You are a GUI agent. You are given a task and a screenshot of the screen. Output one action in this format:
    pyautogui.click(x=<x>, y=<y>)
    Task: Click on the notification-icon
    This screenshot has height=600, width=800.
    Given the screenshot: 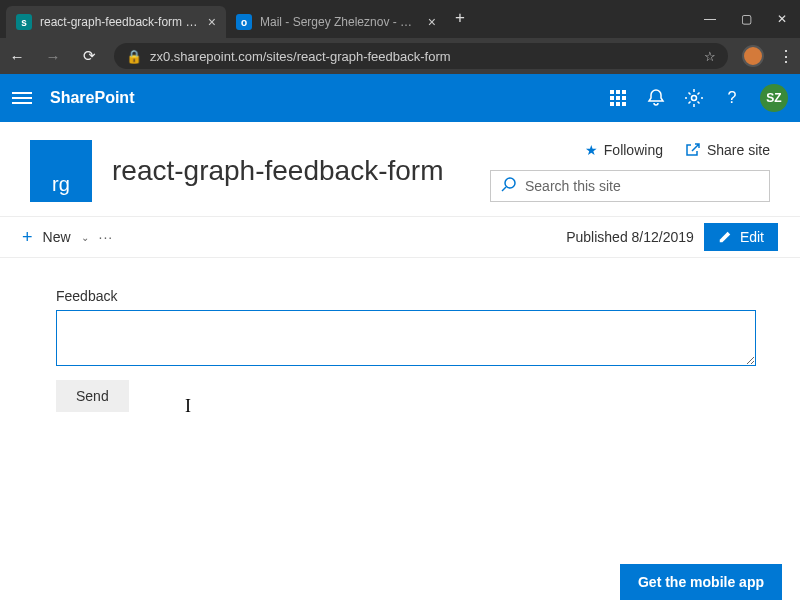 What is the action you would take?
    pyautogui.click(x=656, y=98)
    